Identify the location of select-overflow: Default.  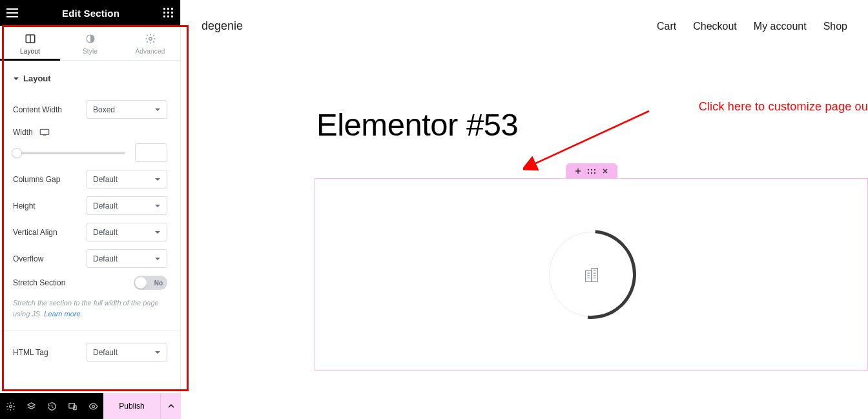
(127, 258).